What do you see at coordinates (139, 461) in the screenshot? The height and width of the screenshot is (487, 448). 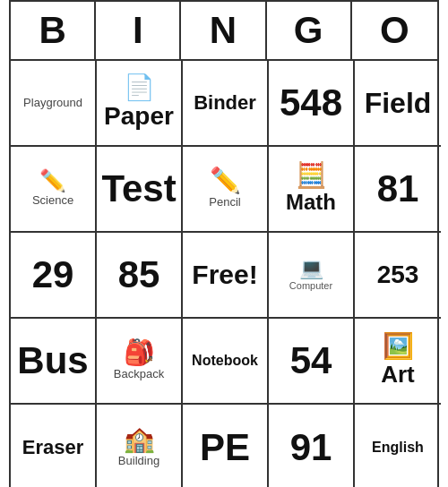 I see `cell-label: Building` at bounding box center [139, 461].